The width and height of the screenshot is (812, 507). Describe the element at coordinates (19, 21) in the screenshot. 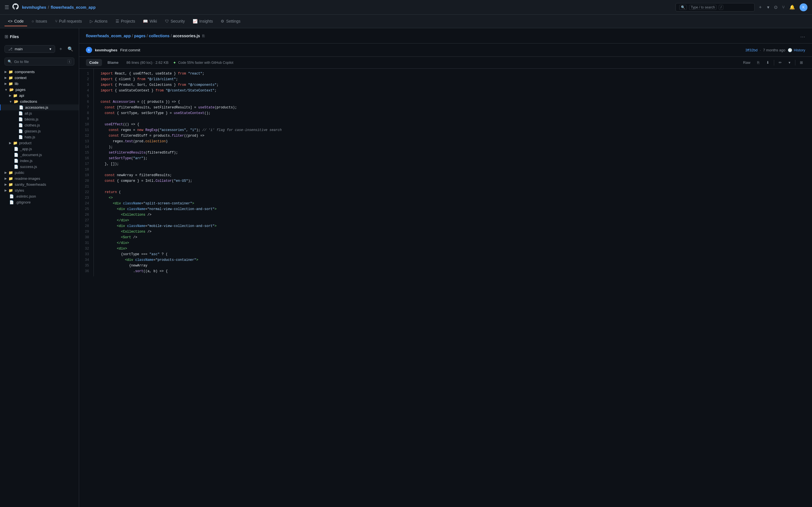

I see `tab-code-label: Code` at that location.